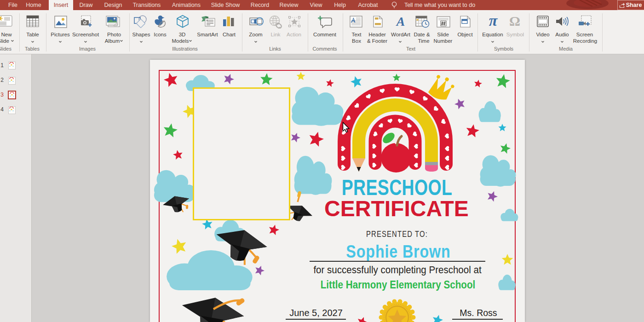 The width and height of the screenshot is (644, 322). Describe the element at coordinates (400, 22) in the screenshot. I see `svg-text: A` at that location.